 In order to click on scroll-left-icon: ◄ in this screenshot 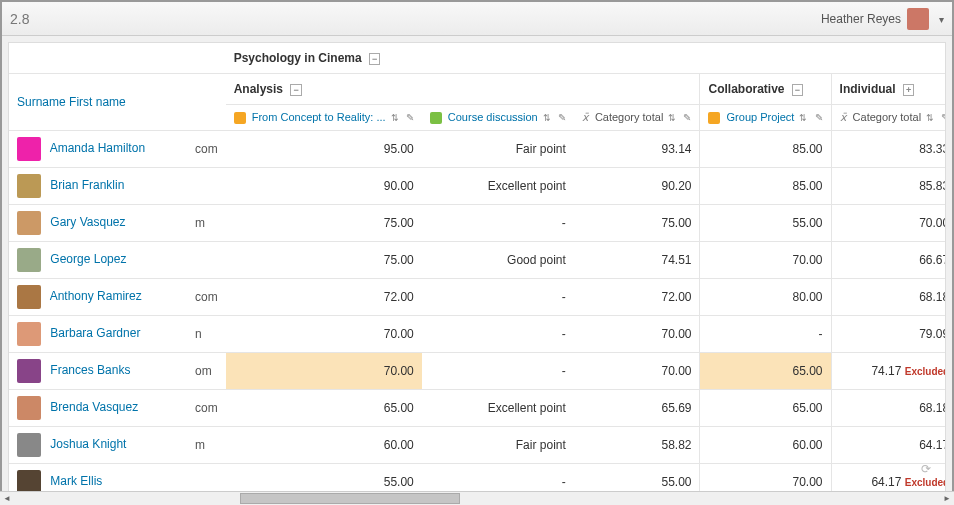, I will do `click(7, 498)`.